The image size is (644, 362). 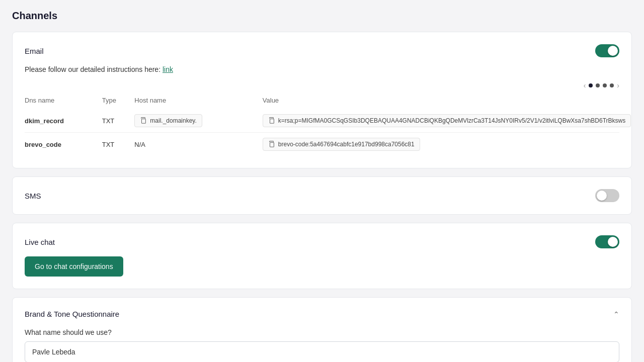 I want to click on livechat-toggle-track, so click(x=607, y=242).